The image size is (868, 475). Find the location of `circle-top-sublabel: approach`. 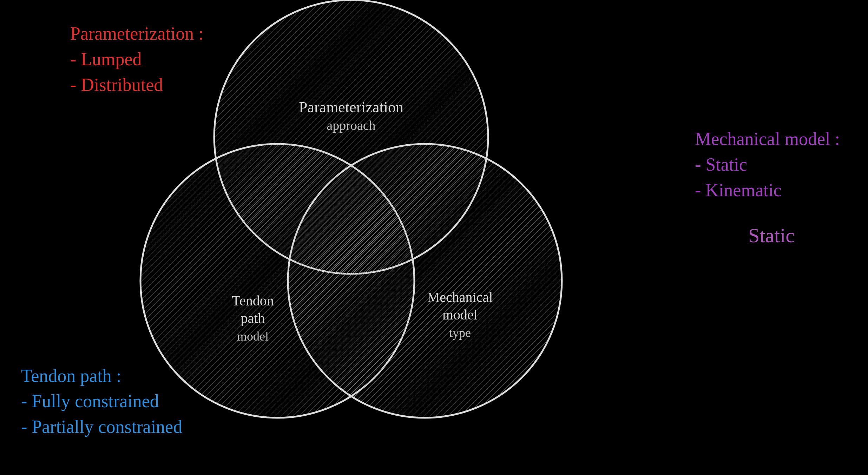

circle-top-sublabel: approach is located at coordinates (351, 125).